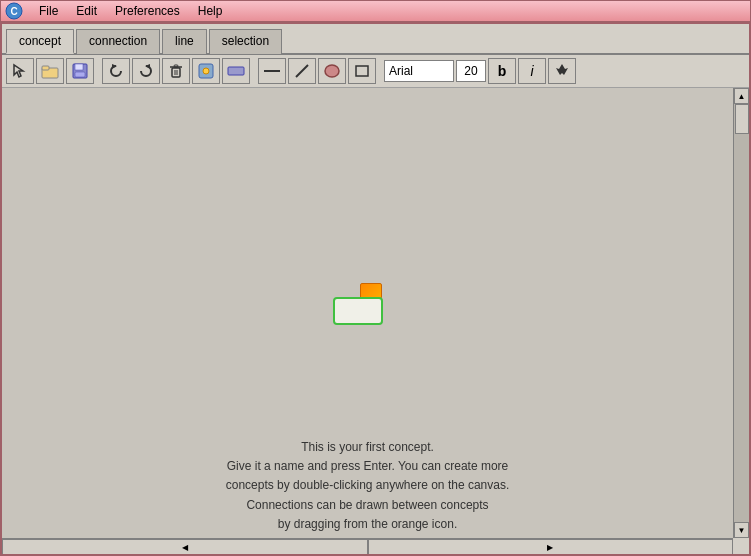  I want to click on font-size-input, so click(471, 71).